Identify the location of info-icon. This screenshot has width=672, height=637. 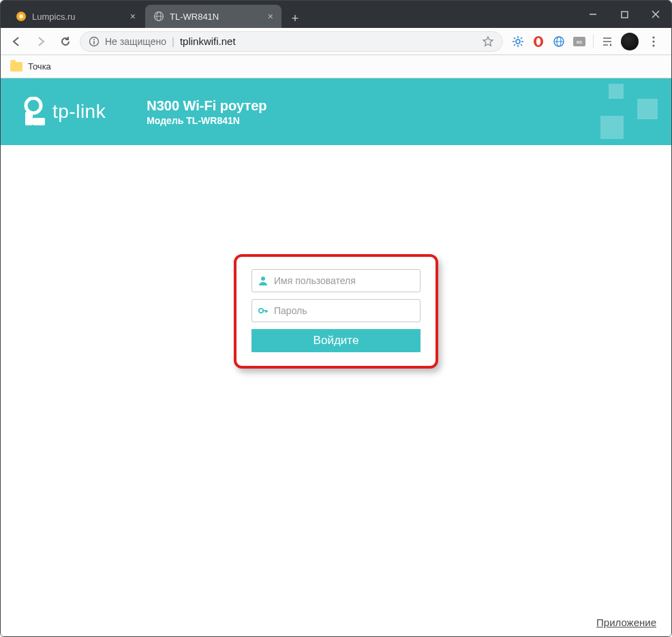
(94, 42).